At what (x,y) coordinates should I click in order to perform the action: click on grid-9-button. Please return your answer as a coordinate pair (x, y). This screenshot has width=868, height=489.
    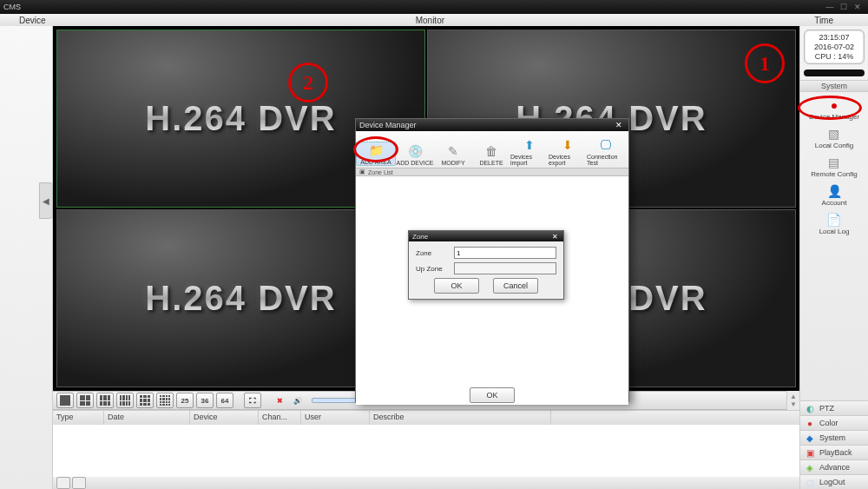
    Looking at the image, I should click on (145, 400).